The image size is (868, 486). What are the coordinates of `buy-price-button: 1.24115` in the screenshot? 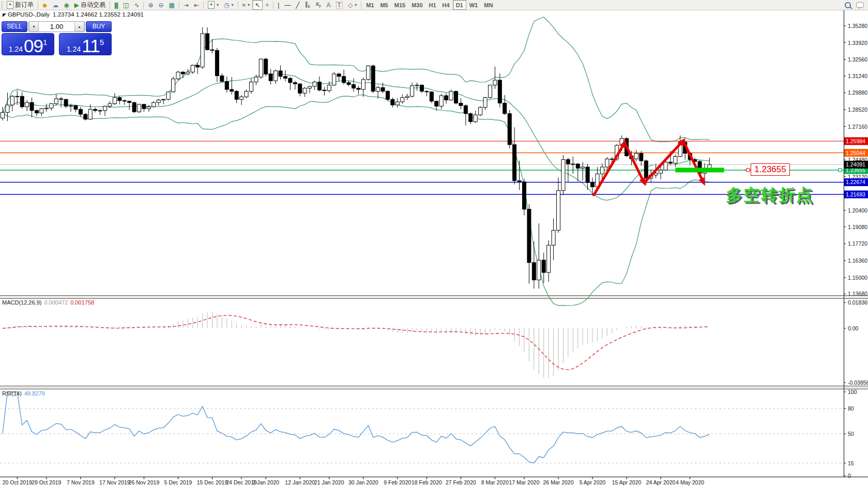 It's located at (85, 44).